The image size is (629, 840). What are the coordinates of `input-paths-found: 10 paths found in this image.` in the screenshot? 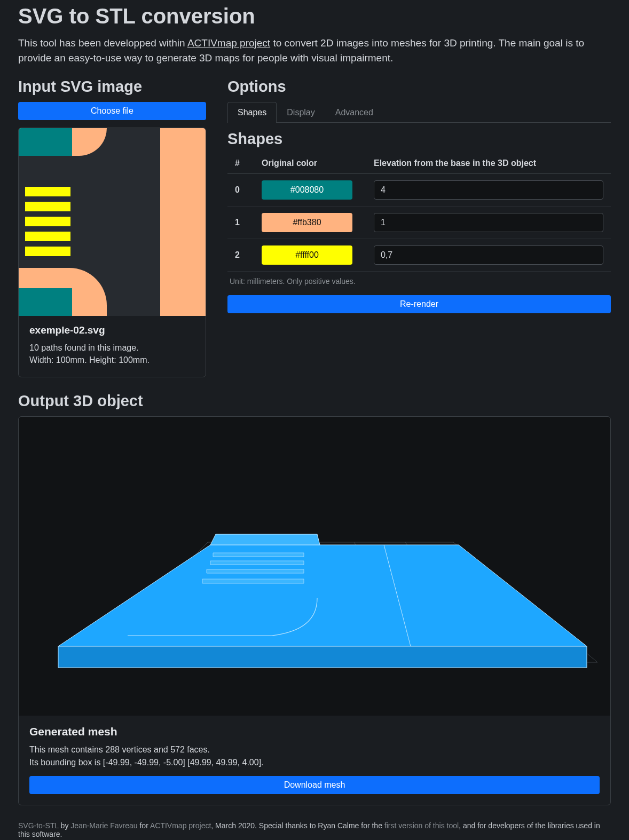 It's located at (112, 348).